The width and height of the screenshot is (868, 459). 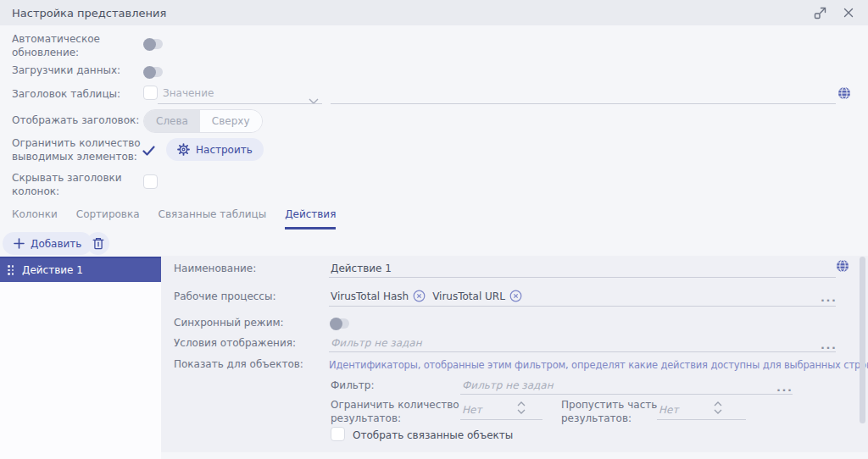 I want to click on table-title-select-underline, so click(x=240, y=103).